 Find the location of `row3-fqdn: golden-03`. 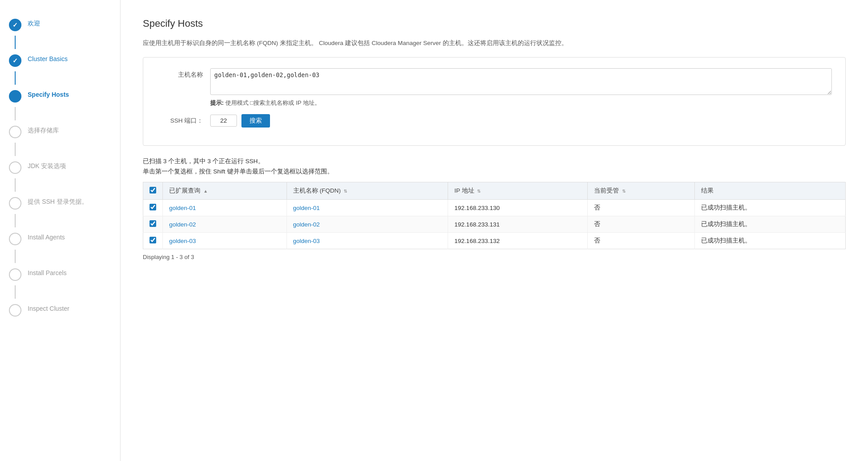

row3-fqdn: golden-03 is located at coordinates (367, 241).